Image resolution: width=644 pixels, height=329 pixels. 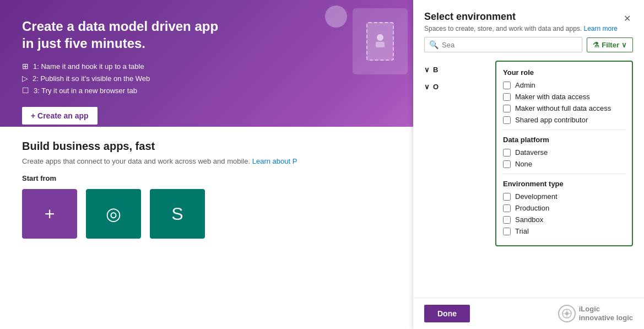 I want to click on search-box: 🔍, so click(x=504, y=45).